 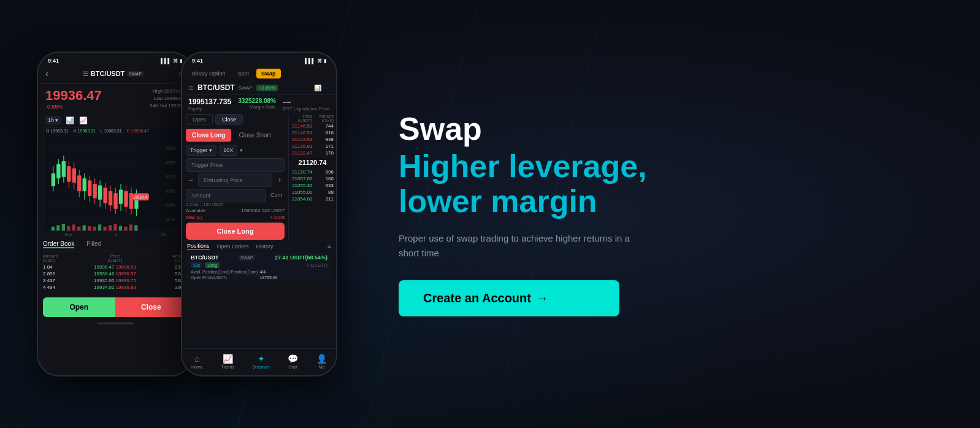 I want to click on battery2-icon: ▮, so click(x=325, y=61).